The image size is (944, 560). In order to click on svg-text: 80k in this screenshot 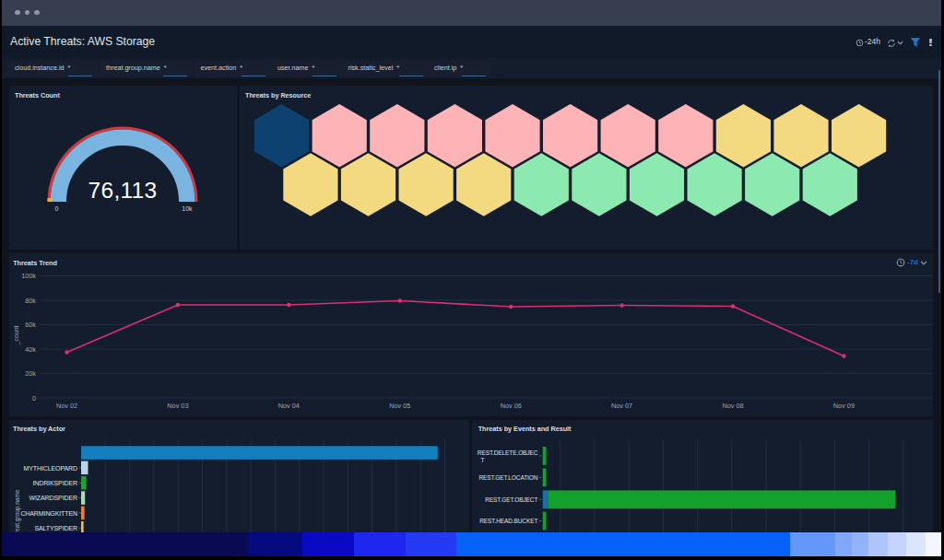, I will do `click(30, 300)`.